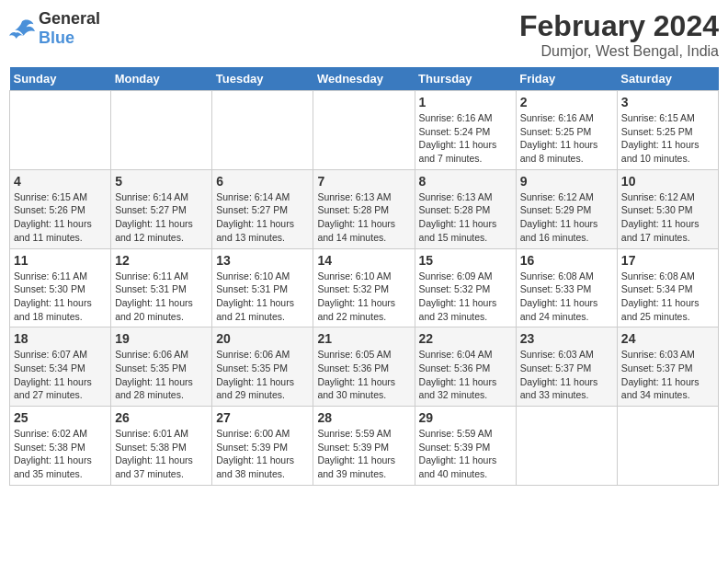  What do you see at coordinates (162, 446) in the screenshot?
I see `calendar-cell: 26Sunrise: 6:01 AM Sunset: 5:38 PM Dayli…` at bounding box center [162, 446].